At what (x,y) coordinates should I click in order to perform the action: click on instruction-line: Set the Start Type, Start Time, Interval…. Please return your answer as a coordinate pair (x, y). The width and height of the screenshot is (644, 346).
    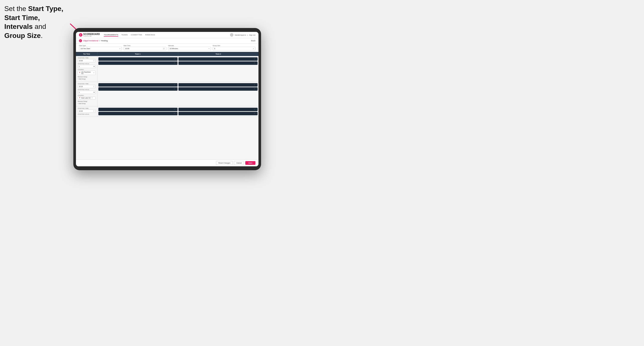
    Looking at the image, I should click on (34, 22).